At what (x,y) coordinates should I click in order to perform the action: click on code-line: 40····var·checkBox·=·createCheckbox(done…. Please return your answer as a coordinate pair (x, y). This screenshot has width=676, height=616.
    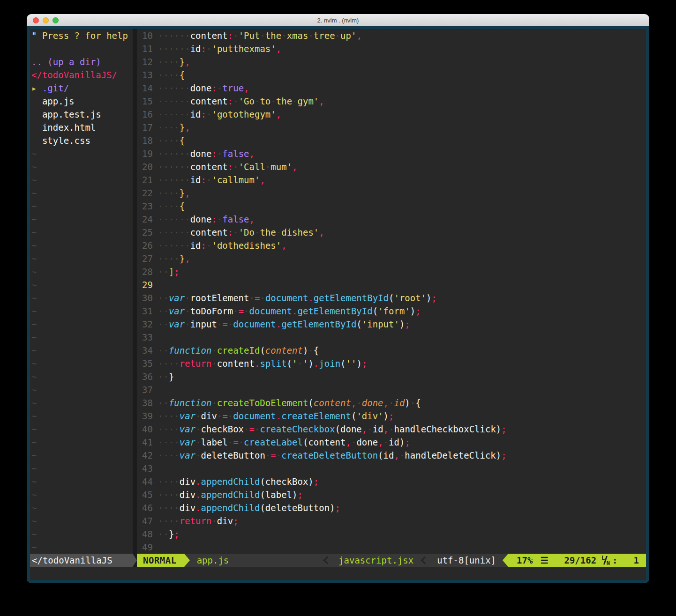
    Looking at the image, I should click on (391, 429).